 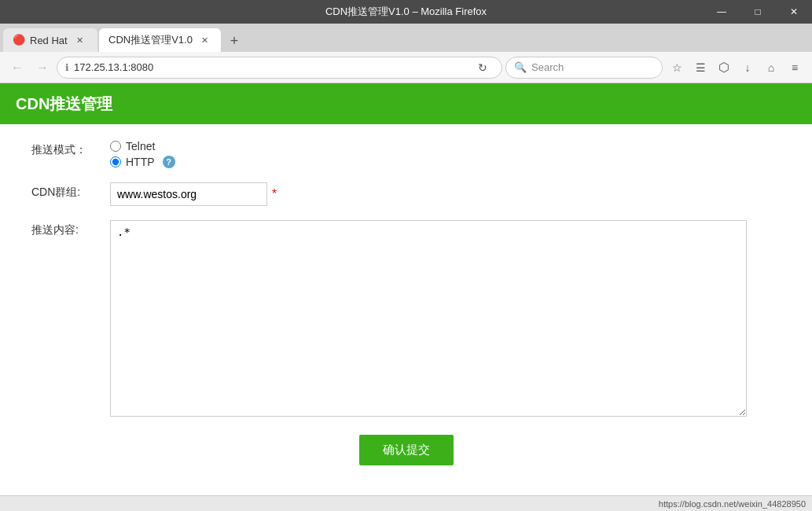 What do you see at coordinates (406, 194) in the screenshot?
I see `cdn-group-row: CDN群组: *` at bounding box center [406, 194].